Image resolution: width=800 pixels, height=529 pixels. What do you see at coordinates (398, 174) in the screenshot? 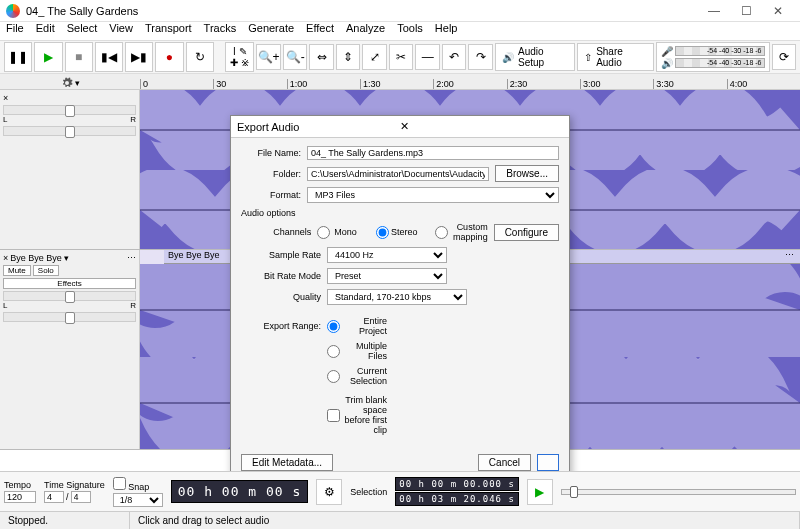
I see `folder-input` at bounding box center [398, 174].